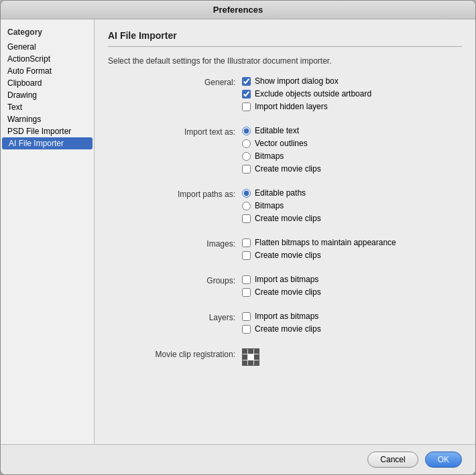 The width and height of the screenshot is (476, 475). I want to click on editable-paths-row: Editable paths, so click(352, 193).